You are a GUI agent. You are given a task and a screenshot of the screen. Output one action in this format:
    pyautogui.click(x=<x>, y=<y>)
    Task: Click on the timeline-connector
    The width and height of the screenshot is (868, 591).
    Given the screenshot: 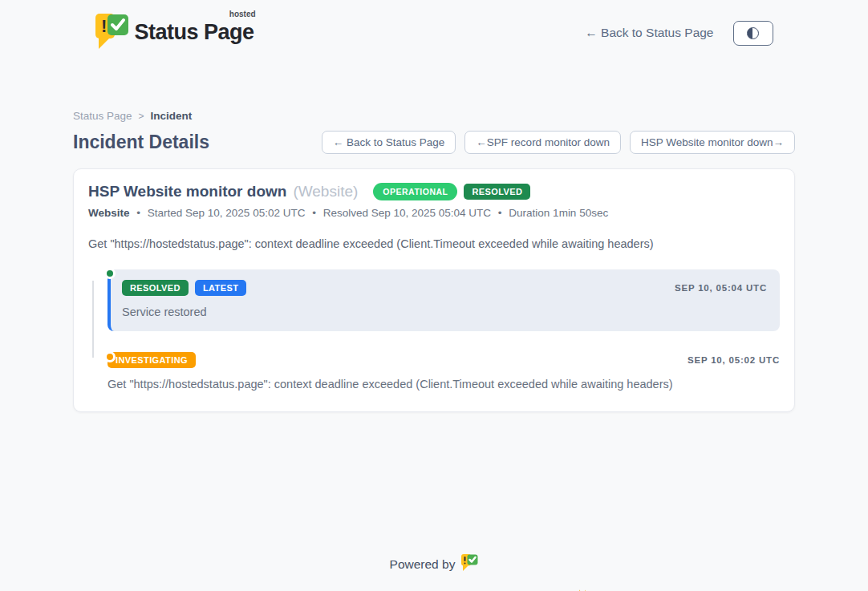 What is the action you would take?
    pyautogui.click(x=93, y=319)
    